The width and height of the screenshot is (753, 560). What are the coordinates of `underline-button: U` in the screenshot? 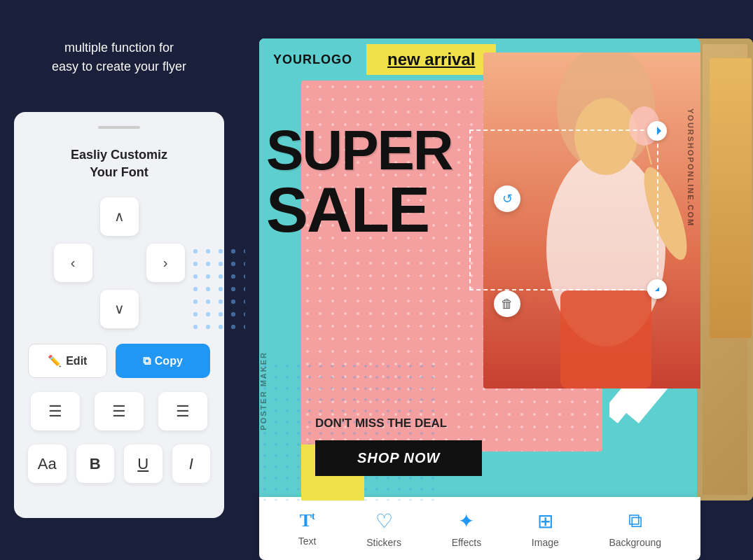 It's located at (143, 463).